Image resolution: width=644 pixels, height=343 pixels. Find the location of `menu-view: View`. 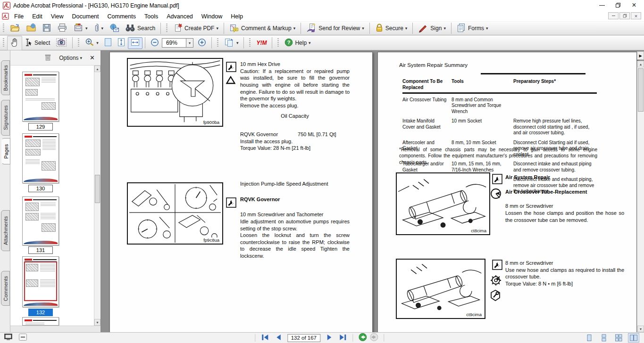

menu-view: View is located at coordinates (58, 16).